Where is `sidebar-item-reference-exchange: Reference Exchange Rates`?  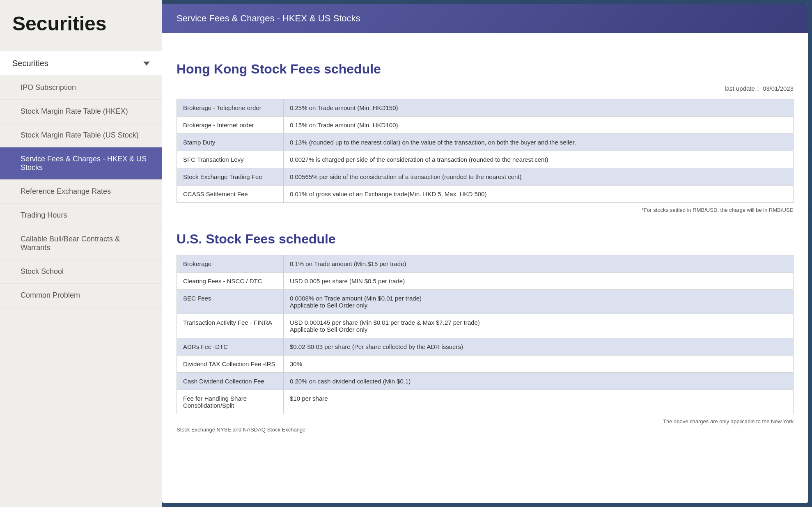
sidebar-item-reference-exchange: Reference Exchange Rates is located at coordinates (81, 192).